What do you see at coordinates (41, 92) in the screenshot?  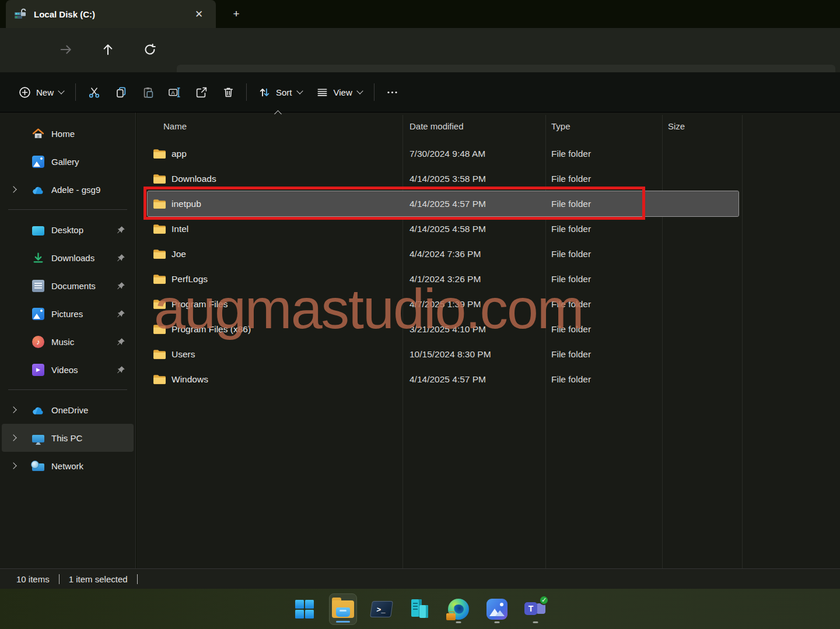 I see `new-button: New` at bounding box center [41, 92].